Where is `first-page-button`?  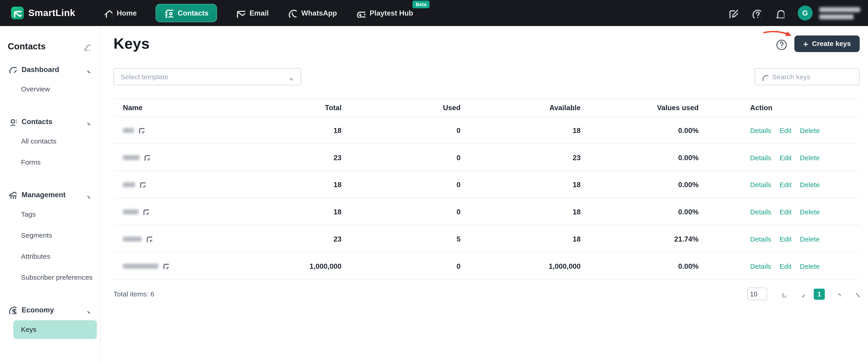
first-page-button is located at coordinates (782, 294).